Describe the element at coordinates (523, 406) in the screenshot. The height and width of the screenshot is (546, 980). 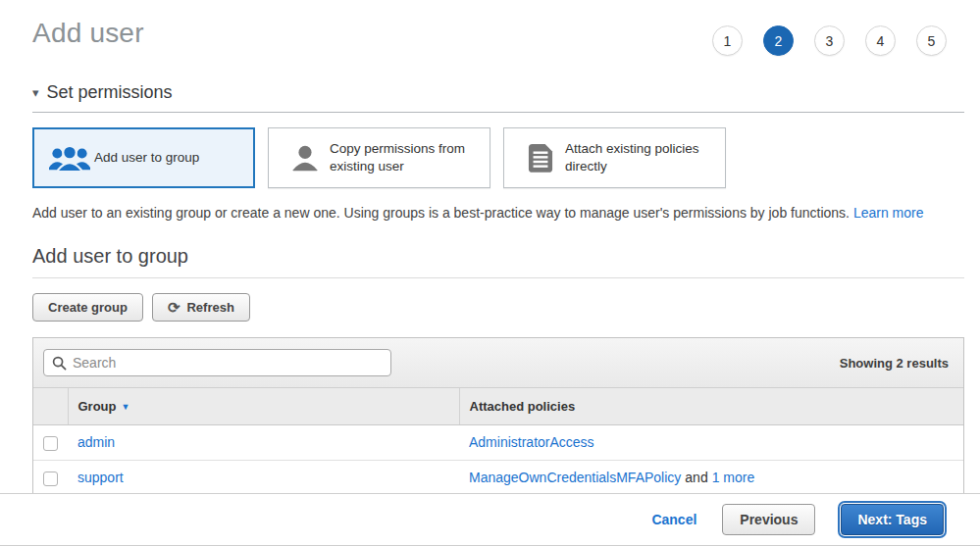
I see `attached-policies-column-label: Attached policies` at that location.